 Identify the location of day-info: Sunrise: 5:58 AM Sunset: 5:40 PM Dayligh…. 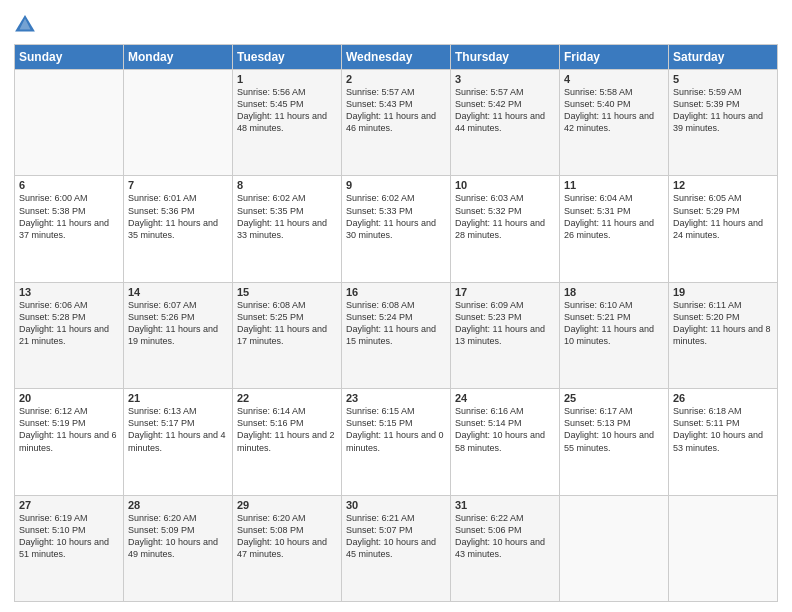
(614, 110).